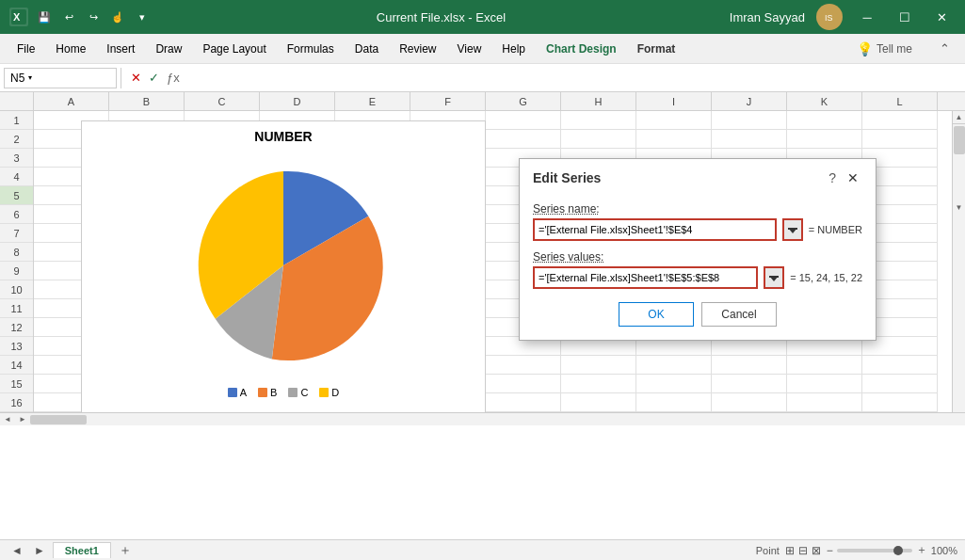  Describe the element at coordinates (698, 257) in the screenshot. I see `series-values-label: Series values:` at that location.